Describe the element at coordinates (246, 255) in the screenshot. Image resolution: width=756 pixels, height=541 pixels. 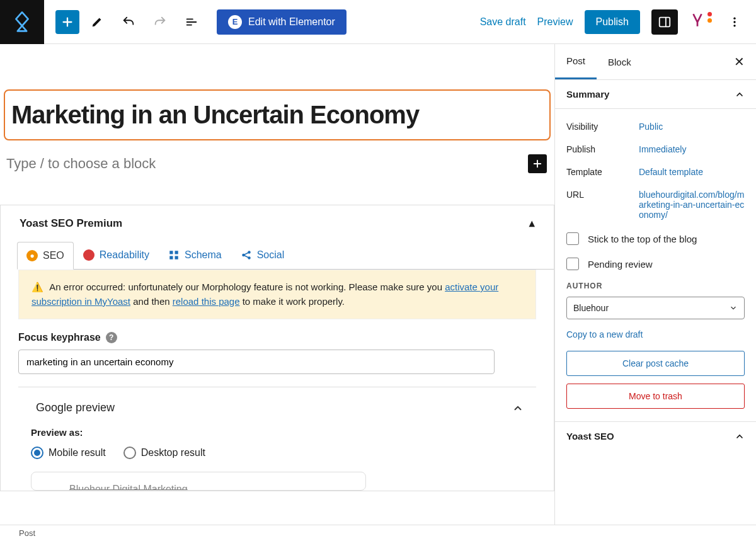
I see `social-icon` at that location.